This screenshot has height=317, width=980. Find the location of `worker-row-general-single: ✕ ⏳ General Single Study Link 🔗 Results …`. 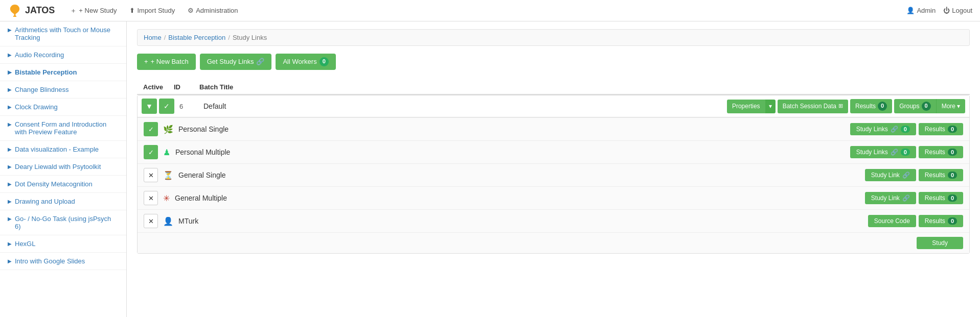

worker-row-general-single: ✕ ⏳ General Single Study Link 🔗 Results … is located at coordinates (553, 175).